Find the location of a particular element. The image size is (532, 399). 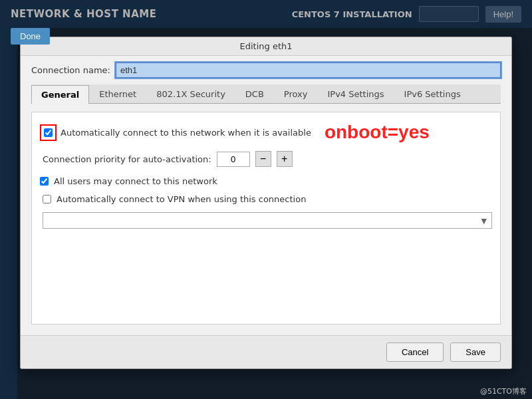

vpn-label: Automatically connect to VPN when using … is located at coordinates (181, 200).